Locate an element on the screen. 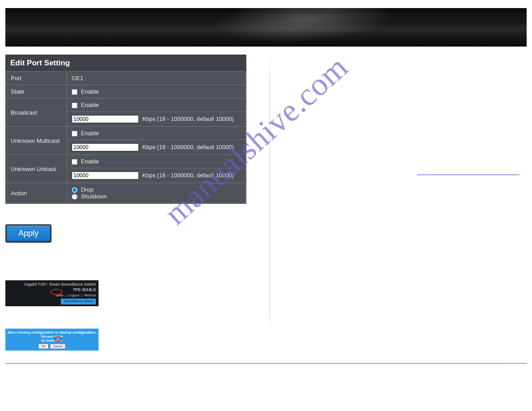  surveillance-mode-badge: Surveillance Mode is located at coordinates (78, 301).